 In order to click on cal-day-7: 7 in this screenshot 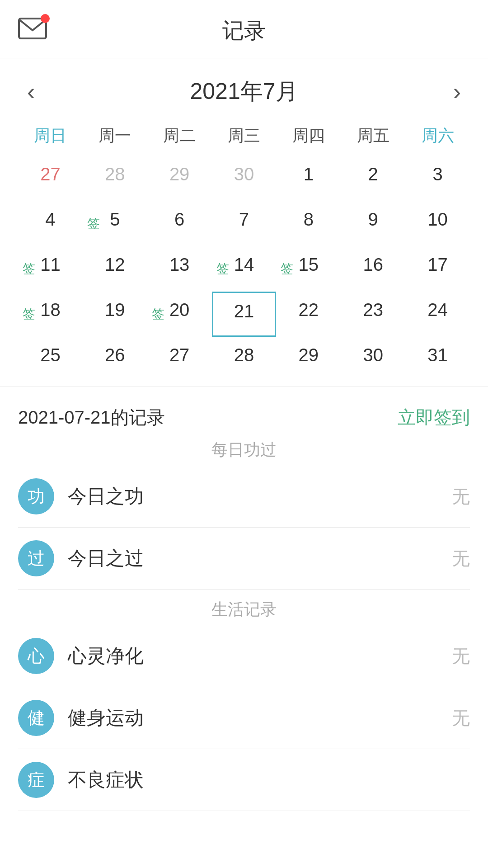, I will do `click(244, 224)`.